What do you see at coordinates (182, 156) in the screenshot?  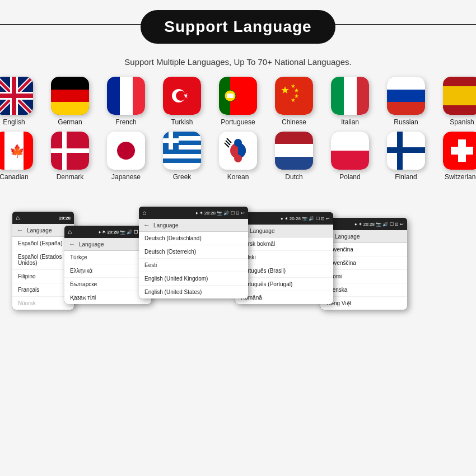 I see `flag-item-greek: Greek` at bounding box center [182, 156].